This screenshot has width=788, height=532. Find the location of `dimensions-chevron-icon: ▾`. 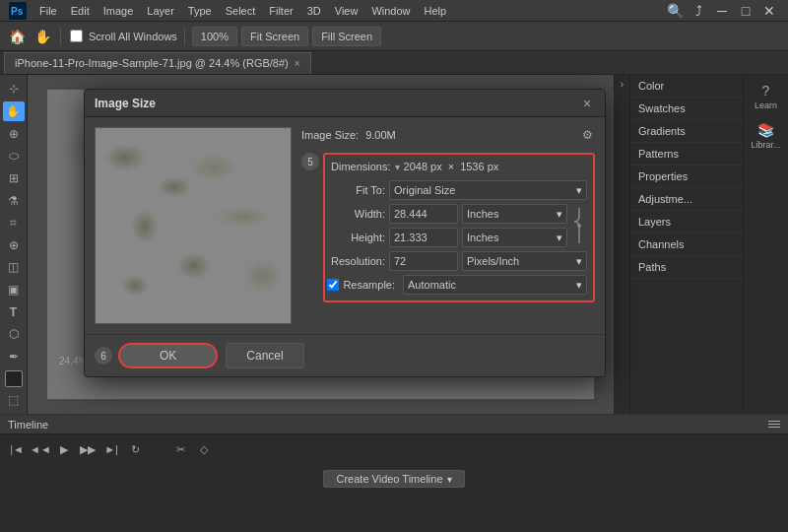

dimensions-chevron-icon: ▾ is located at coordinates (398, 167).